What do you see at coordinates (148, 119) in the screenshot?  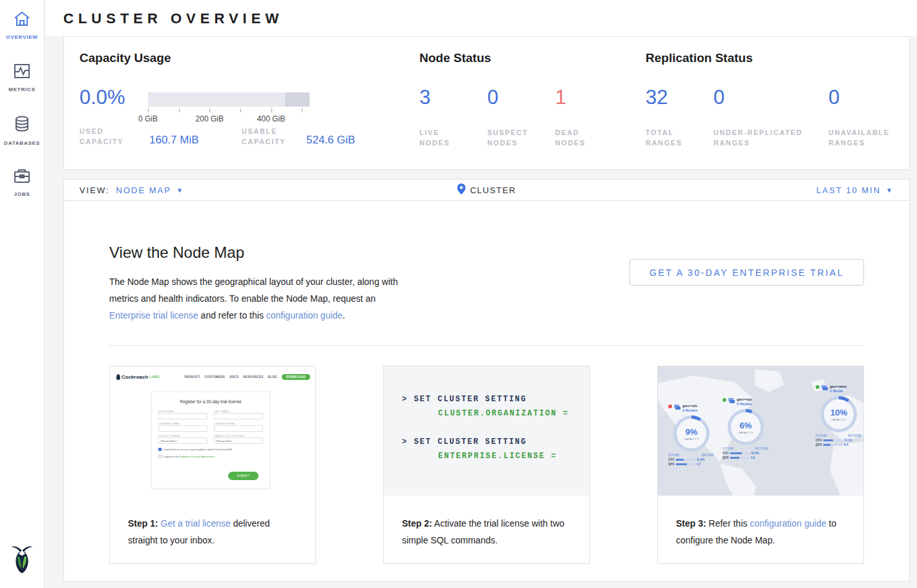 I see `axis-label-0: 0 GiB` at bounding box center [148, 119].